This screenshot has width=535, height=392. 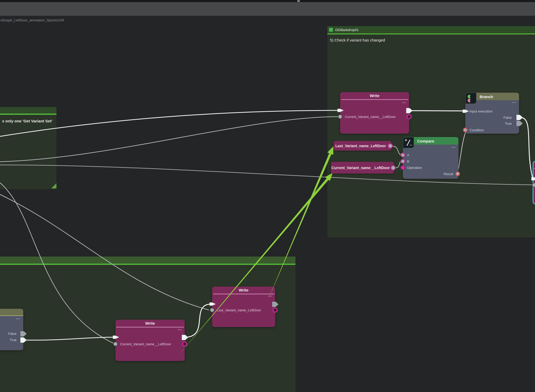 What do you see at coordinates (11, 316) in the screenshot?
I see `header-divider` at bounding box center [11, 316].